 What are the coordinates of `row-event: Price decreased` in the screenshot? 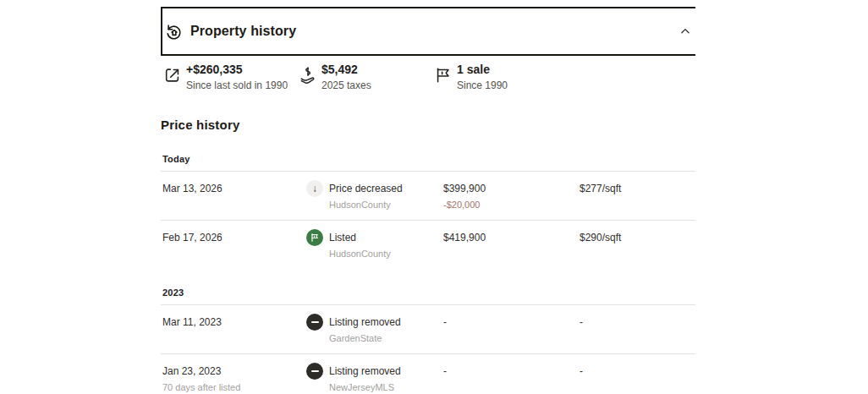 It's located at (365, 188).